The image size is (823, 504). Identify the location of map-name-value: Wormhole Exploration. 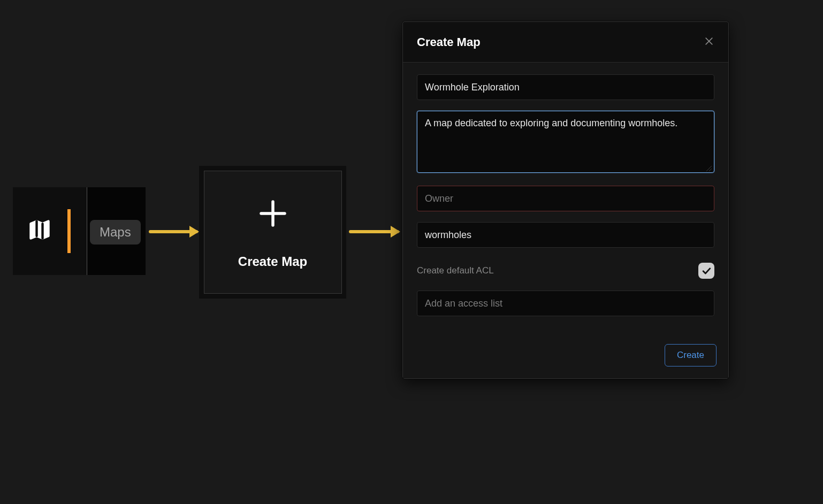
(472, 88).